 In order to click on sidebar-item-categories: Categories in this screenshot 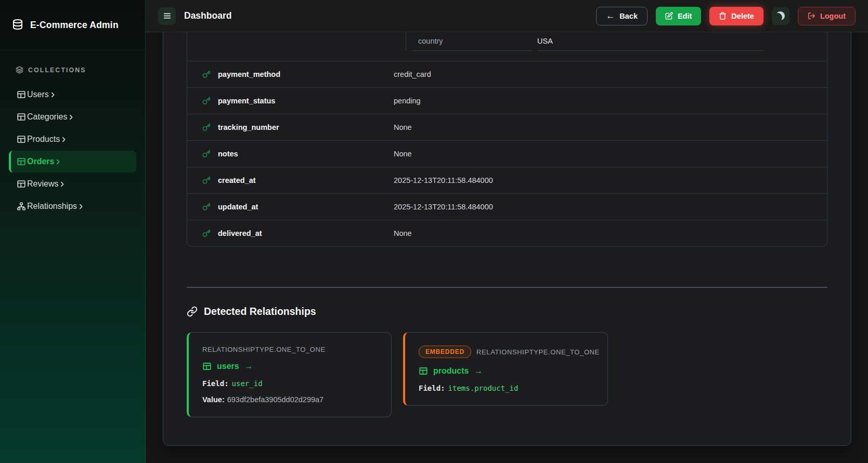, I will do `click(73, 117)`.